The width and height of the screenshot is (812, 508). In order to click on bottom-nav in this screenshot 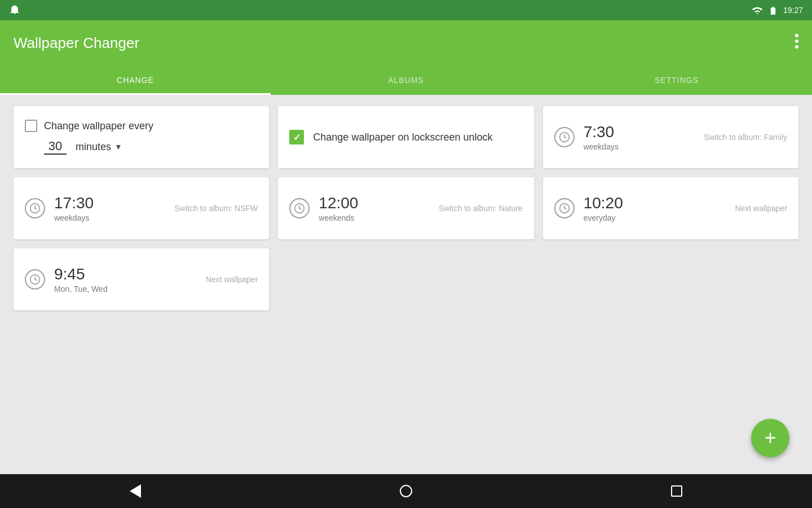, I will do `click(406, 491)`.